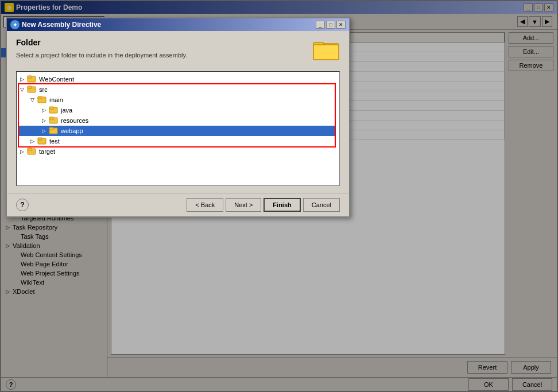 This screenshot has height=392, width=558. What do you see at coordinates (221, 131) in the screenshot?
I see `tree-node-webapp: ▷ webapp` at bounding box center [221, 131].